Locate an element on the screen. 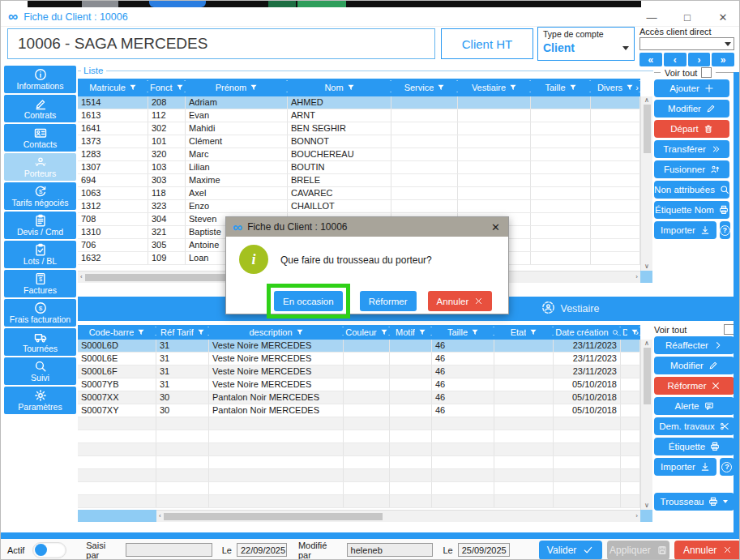  nav-prev-button: ‹ is located at coordinates (675, 60).